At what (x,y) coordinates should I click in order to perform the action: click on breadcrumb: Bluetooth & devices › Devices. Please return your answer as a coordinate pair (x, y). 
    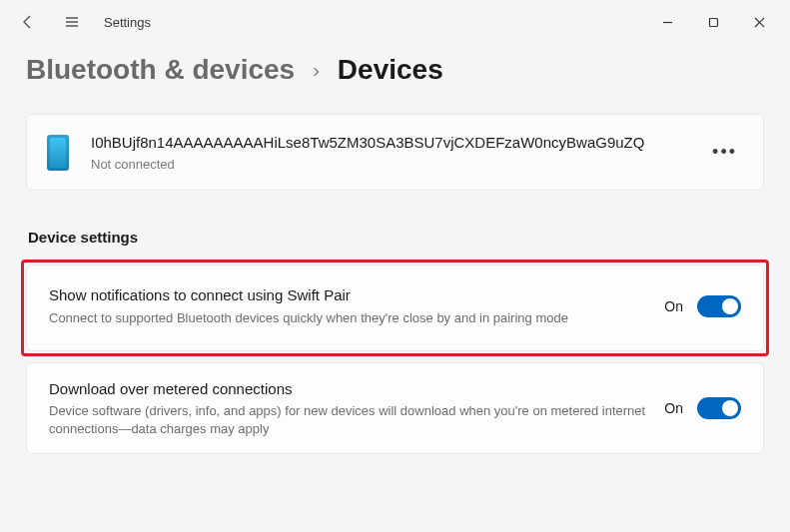
    Looking at the image, I should click on (395, 70).